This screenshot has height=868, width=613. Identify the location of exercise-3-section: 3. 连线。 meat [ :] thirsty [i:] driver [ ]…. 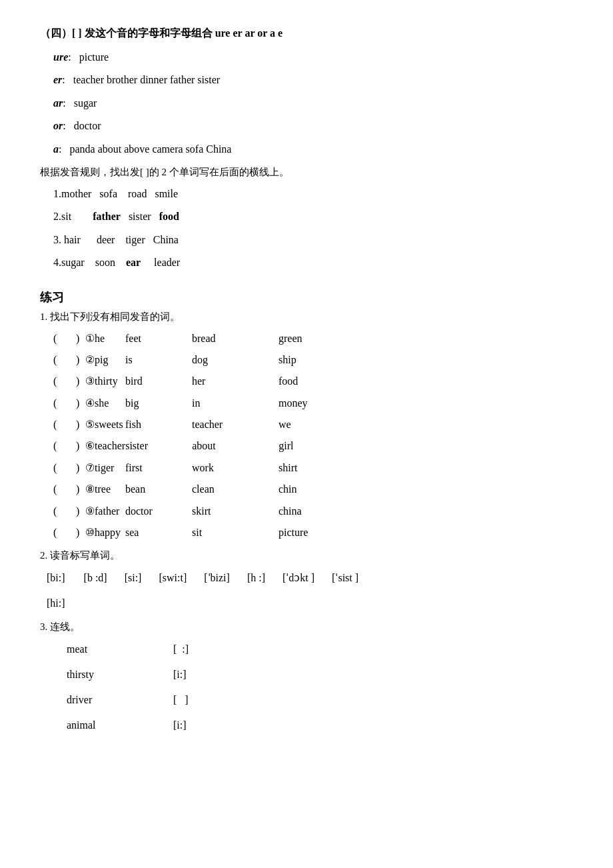
(306, 679).